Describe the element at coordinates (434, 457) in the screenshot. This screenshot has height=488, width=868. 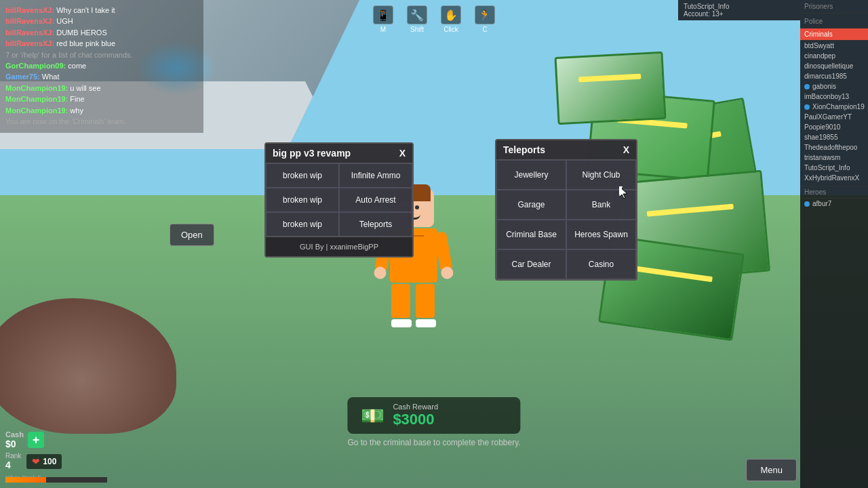
I see `bottom-hud: Cash $0 + Rank 4 ❤ 100 XP to Rank 5` at that location.